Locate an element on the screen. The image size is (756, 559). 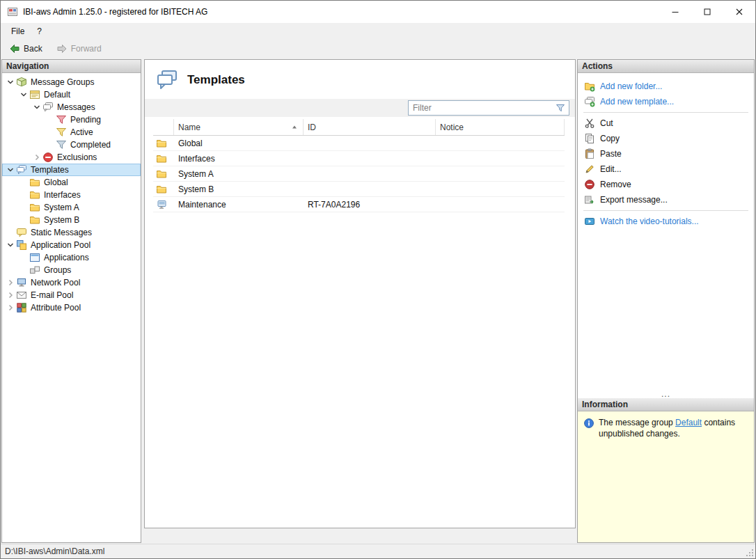
column-header-name: Name is located at coordinates (239, 127).